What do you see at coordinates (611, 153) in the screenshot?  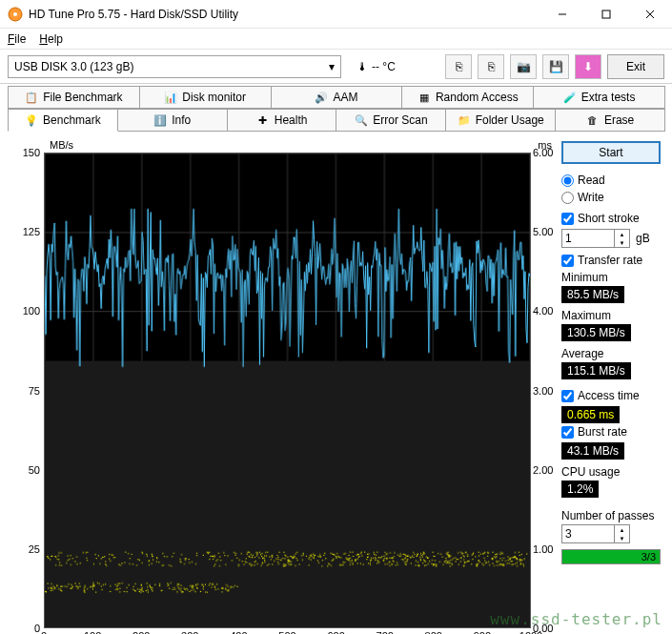 I see `start-button: Start` at bounding box center [611, 153].